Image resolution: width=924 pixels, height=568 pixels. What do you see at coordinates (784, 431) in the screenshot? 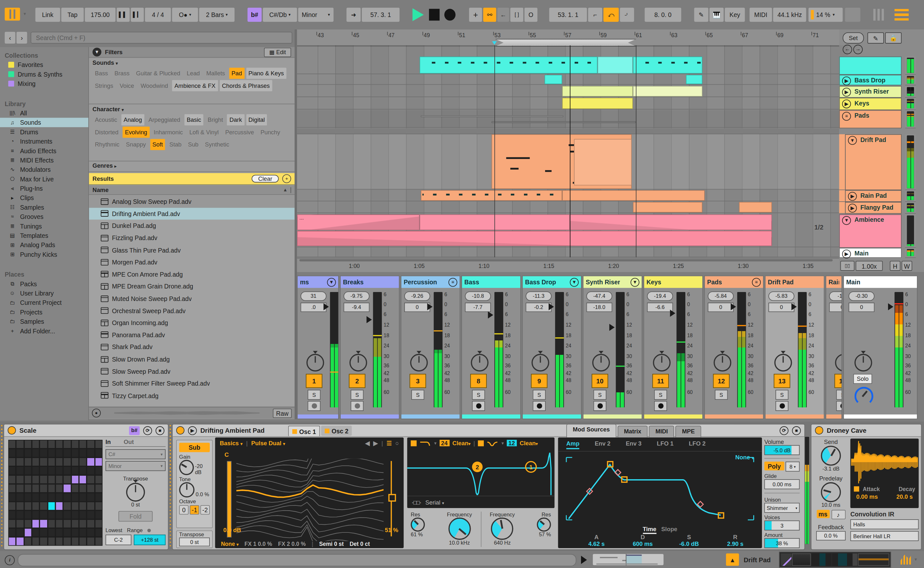
I see `wavetable-hot-swap-icon: ⟳` at bounding box center [784, 431].